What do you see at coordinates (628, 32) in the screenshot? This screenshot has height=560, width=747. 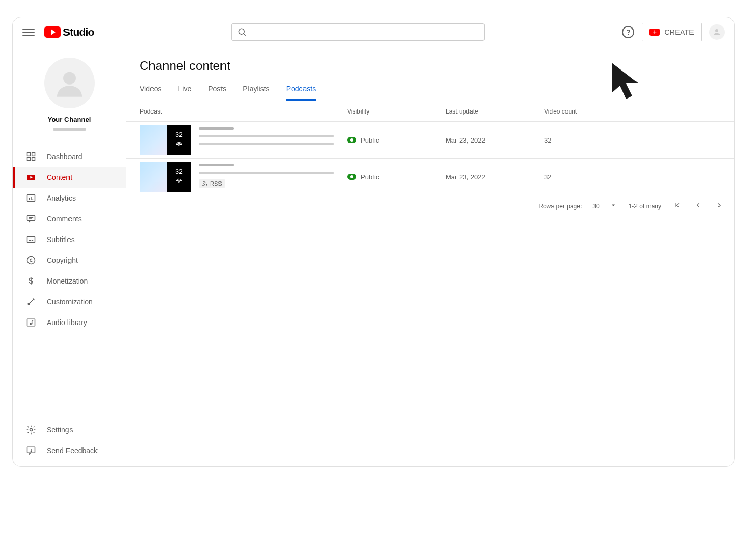 I see `help-icon: ?` at bounding box center [628, 32].